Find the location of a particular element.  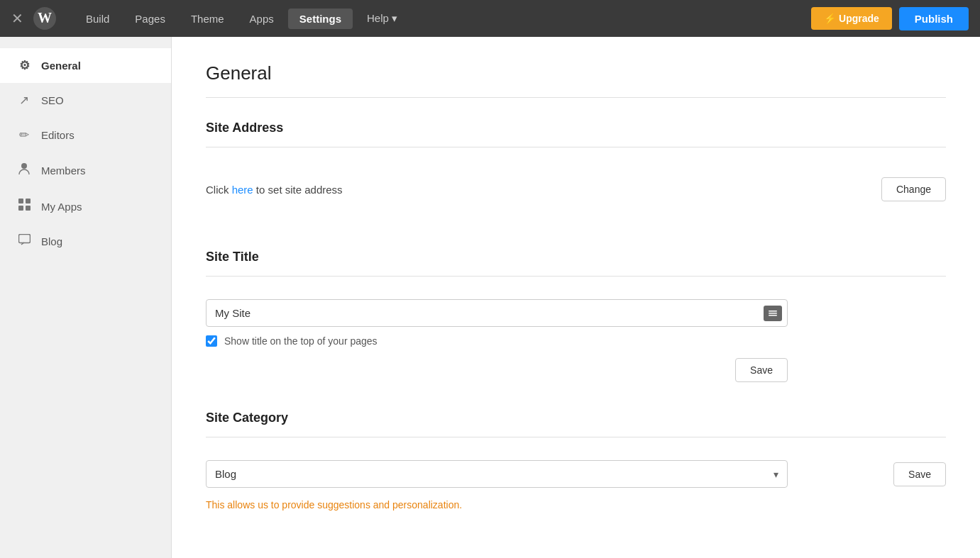

site-address-link: here is located at coordinates (243, 190).